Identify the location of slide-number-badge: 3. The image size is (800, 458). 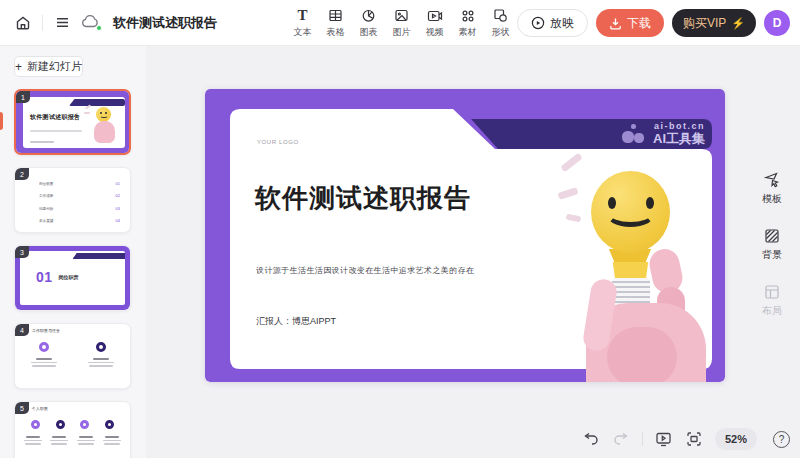
(22, 252).